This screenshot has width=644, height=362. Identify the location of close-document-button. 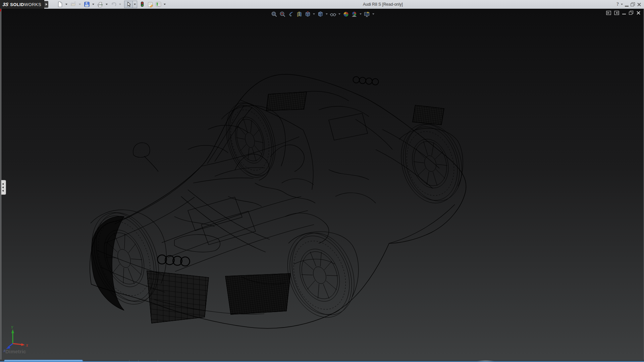
(639, 13).